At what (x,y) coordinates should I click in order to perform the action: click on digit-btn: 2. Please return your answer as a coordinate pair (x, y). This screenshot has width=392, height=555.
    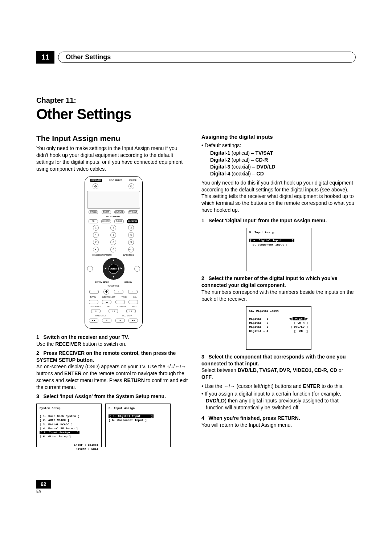
    Looking at the image, I should click on (113, 228).